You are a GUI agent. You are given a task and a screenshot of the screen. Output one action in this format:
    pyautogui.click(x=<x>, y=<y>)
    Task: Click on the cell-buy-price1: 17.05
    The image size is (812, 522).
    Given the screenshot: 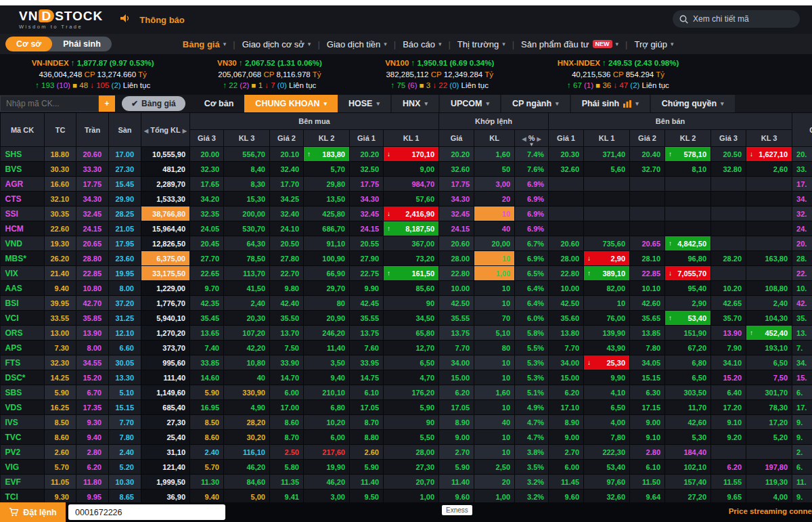 What is the action you would take?
    pyautogui.click(x=367, y=408)
    